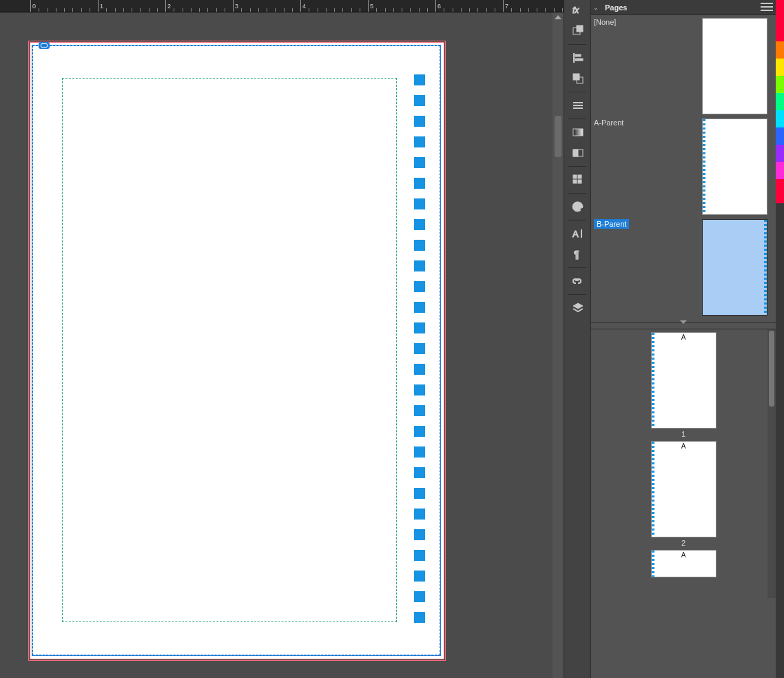 The image size is (784, 678). What do you see at coordinates (683, 434) in the screenshot?
I see `page-number-label: 1` at bounding box center [683, 434].